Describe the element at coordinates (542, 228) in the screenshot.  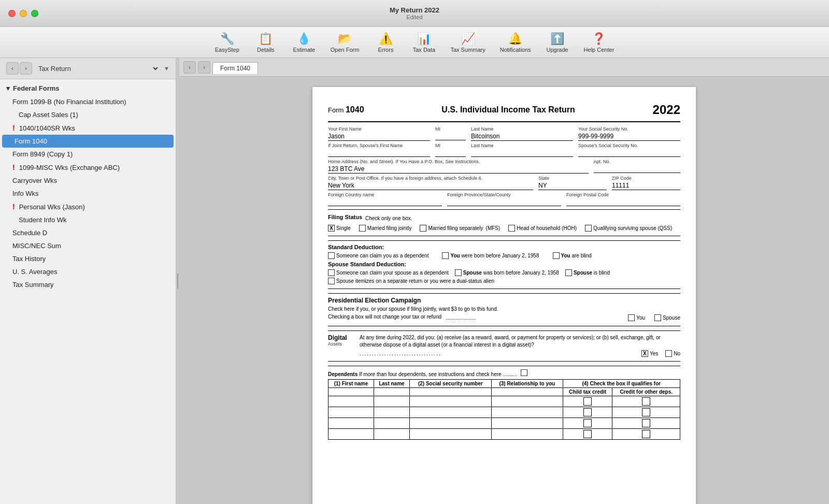
I see `filing-hoh: Head of household (HOH)` at that location.